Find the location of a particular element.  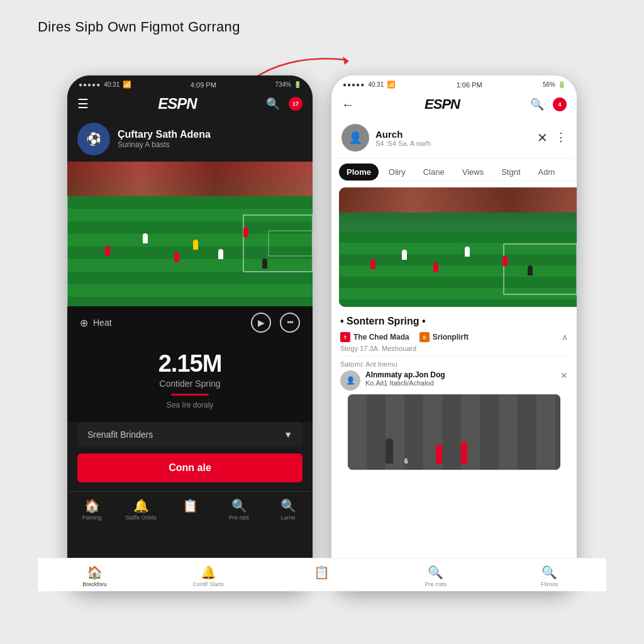

right-battery: 56% 🔋 is located at coordinates (554, 84).